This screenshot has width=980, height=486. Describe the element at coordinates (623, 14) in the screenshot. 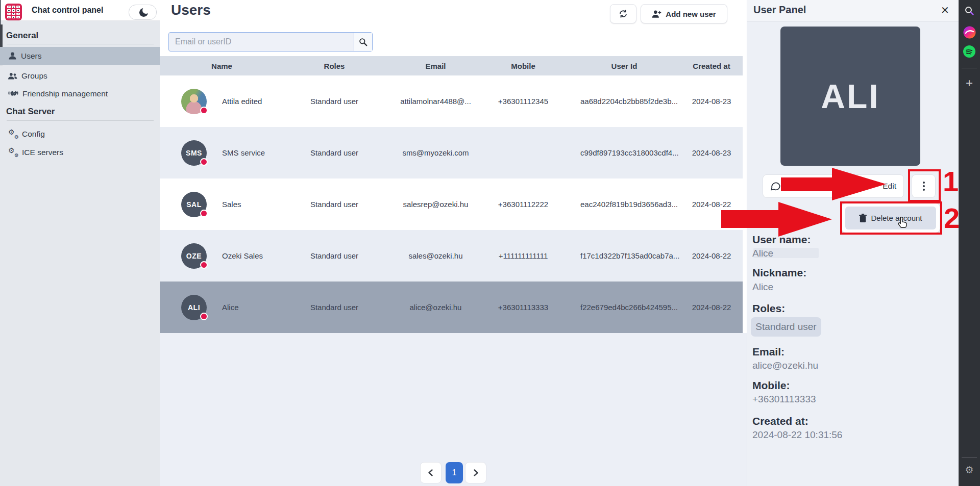

I see `refresh-icon` at that location.